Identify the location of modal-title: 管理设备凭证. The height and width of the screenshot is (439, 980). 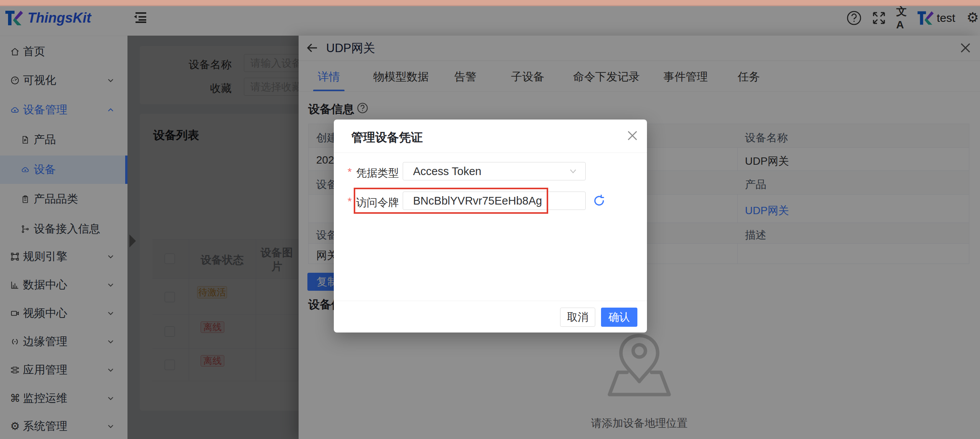
(387, 138).